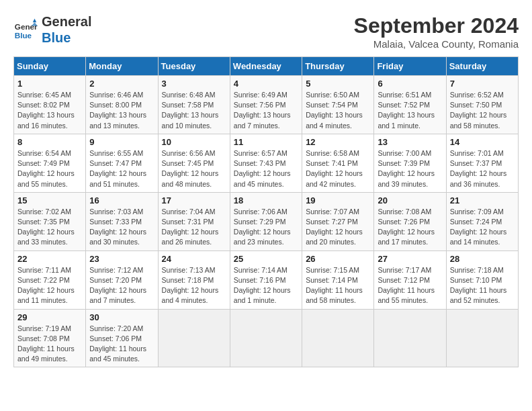 This screenshot has height=411, width=532. Describe the element at coordinates (194, 142) in the screenshot. I see `day-number: 10` at that location.